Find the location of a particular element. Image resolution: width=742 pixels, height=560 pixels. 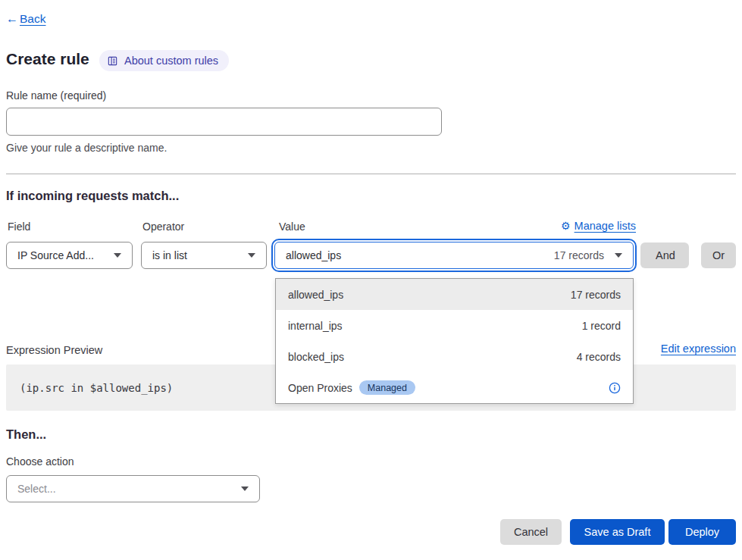

info-icon is located at coordinates (615, 388).